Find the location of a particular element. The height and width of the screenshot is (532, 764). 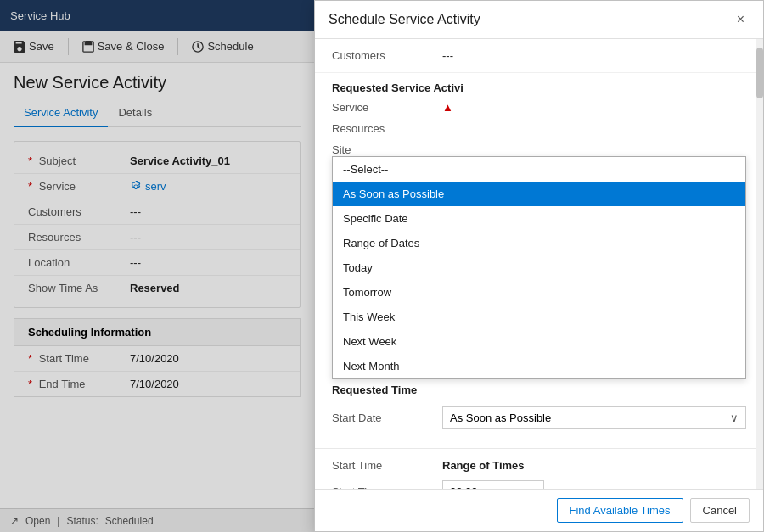

modal-title: Schedule Service Activity is located at coordinates (404, 20).